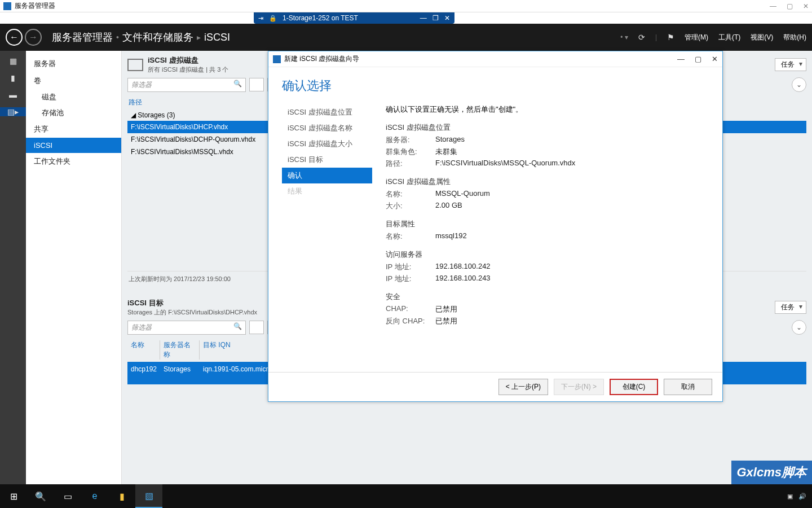 Image resolution: width=812 pixels, height=508 pixels. I want to click on wizard-titlebar: 新建 iSCSI 虚拟磁盘向导 — ▢ ✕, so click(495, 59).